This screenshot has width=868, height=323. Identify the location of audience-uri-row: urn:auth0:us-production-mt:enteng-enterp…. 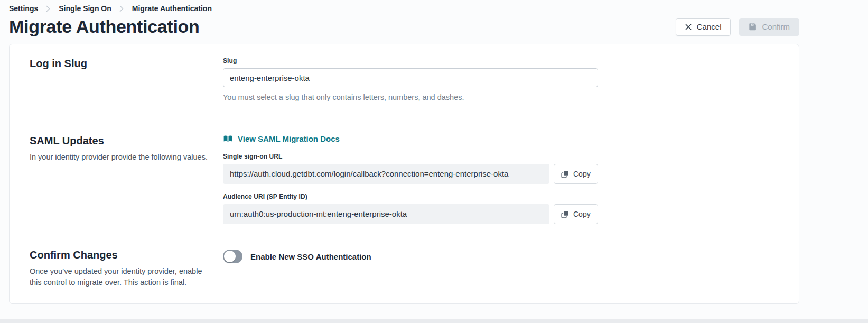
(501, 214).